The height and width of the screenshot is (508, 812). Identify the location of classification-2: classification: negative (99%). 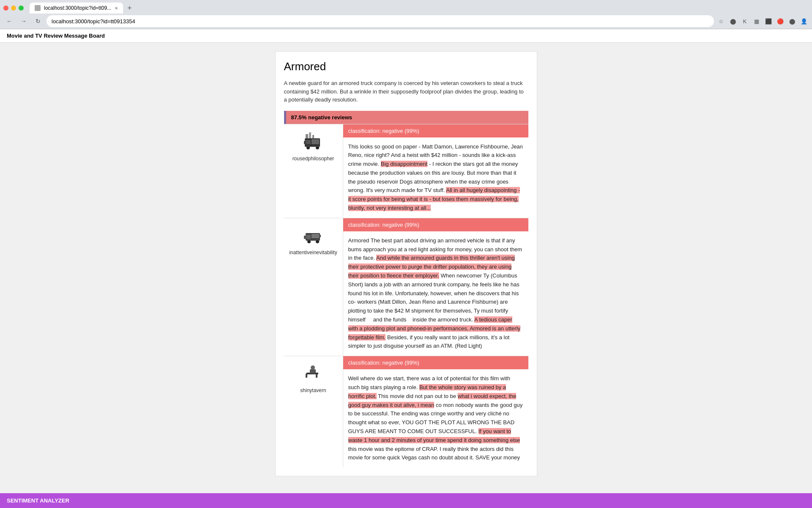
(436, 225).